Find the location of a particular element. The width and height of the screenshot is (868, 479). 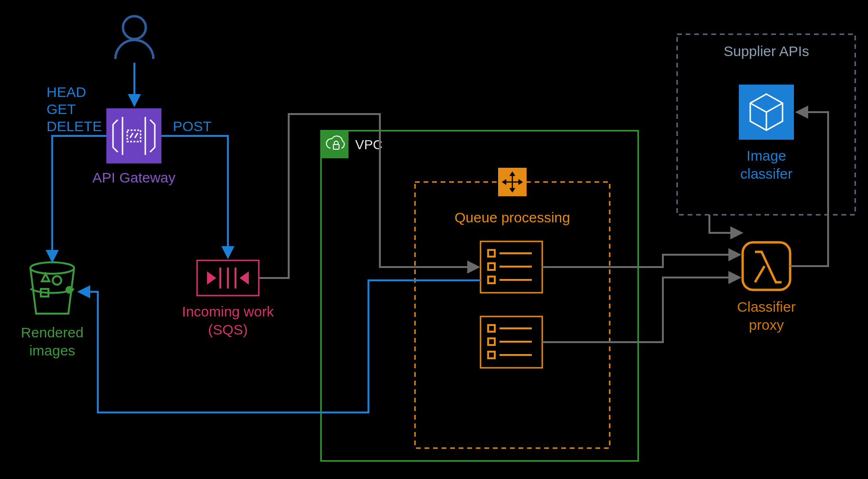

edge-post-label: POST is located at coordinates (192, 126).